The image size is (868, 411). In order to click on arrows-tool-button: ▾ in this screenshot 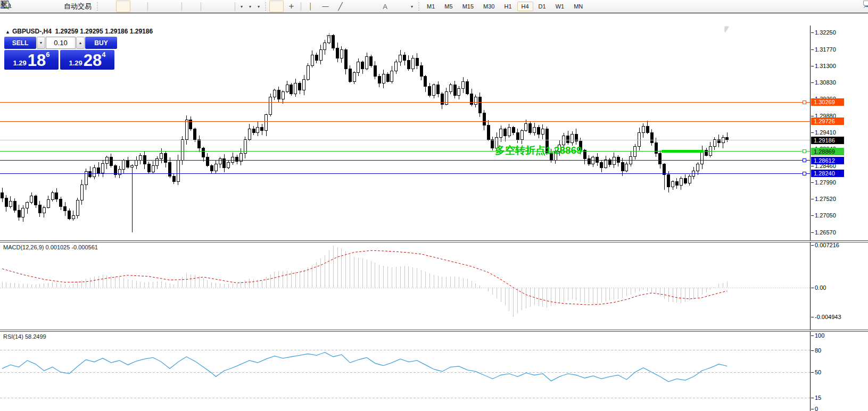, I will do `click(412, 6)`.